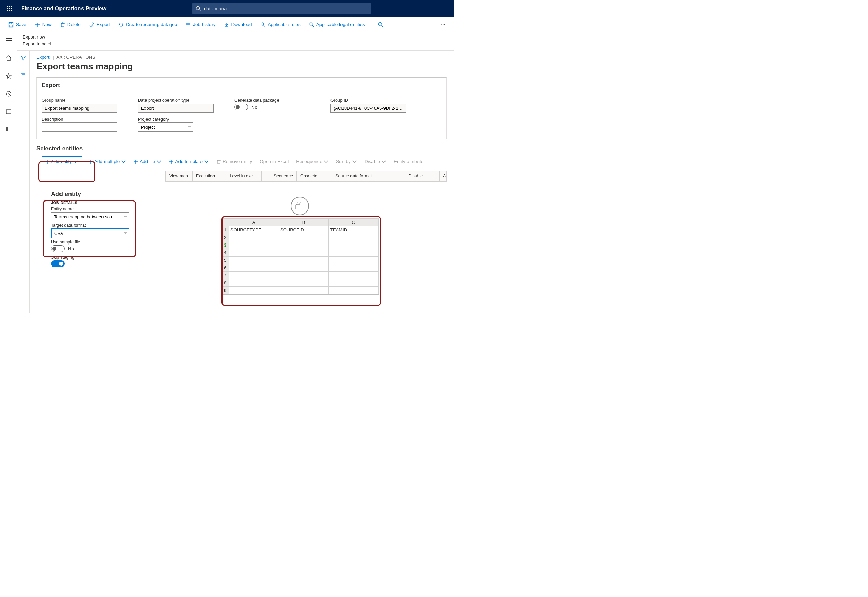 This screenshot has width=868, height=597. I want to click on nav-modules, so click(9, 129).